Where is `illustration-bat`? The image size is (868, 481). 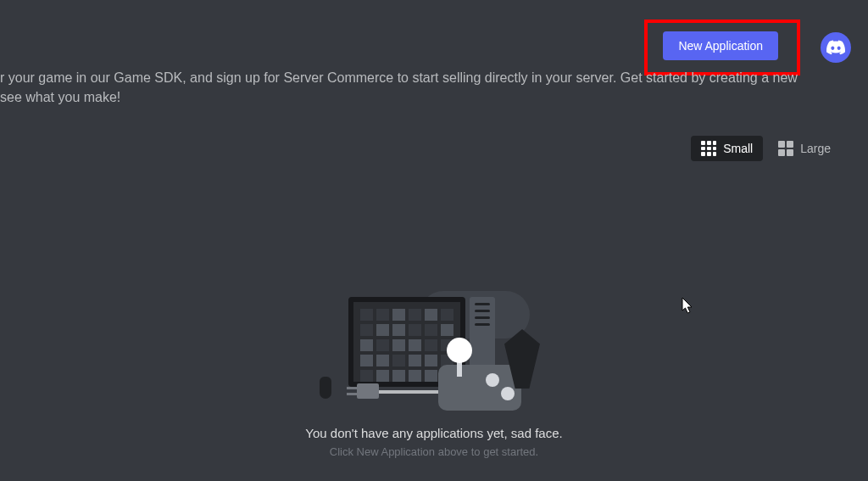
illustration-bat is located at coordinates (522, 359).